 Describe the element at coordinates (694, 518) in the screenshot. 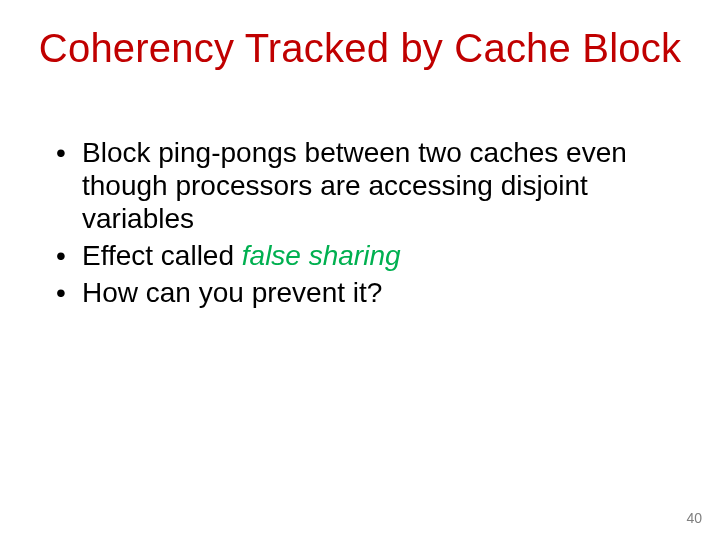

I see `page-number: 40` at that location.